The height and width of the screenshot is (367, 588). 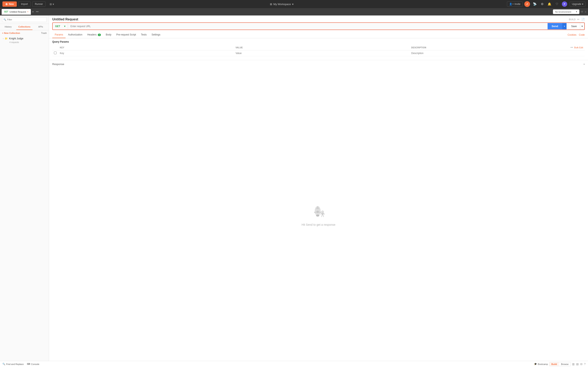 I want to click on response-hint: Hit Send to get a response, so click(x=319, y=225).